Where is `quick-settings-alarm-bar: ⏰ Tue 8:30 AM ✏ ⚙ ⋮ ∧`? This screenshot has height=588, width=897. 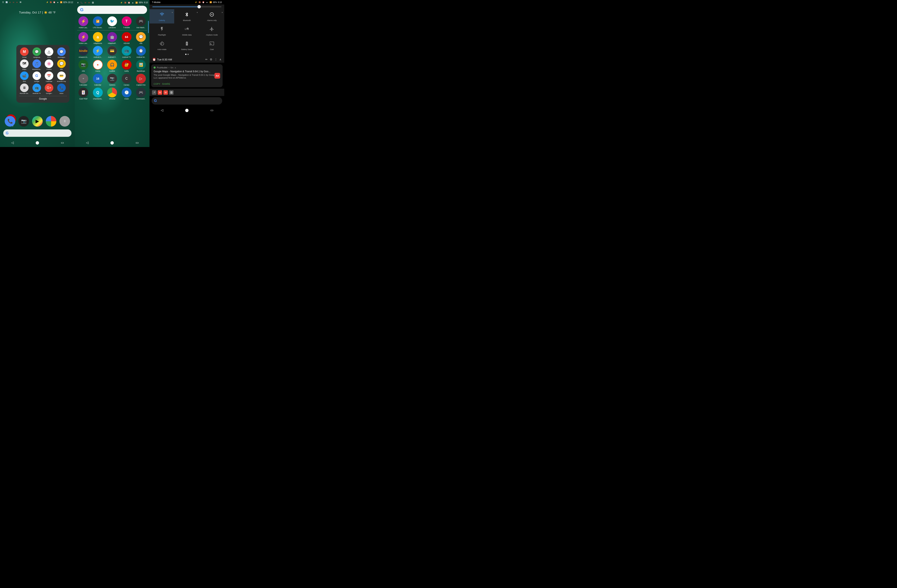
quick-settings-alarm-bar: ⏰ Tue 8:30 AM ✏ ⚙ ⋮ ∧ is located at coordinates (187, 60).